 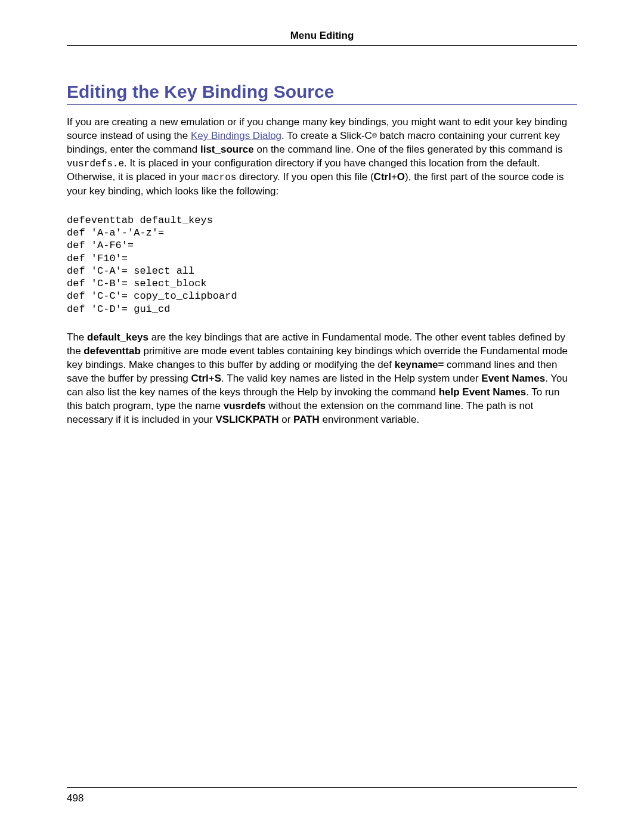 I want to click on page-footer: 498, so click(x=322, y=795).